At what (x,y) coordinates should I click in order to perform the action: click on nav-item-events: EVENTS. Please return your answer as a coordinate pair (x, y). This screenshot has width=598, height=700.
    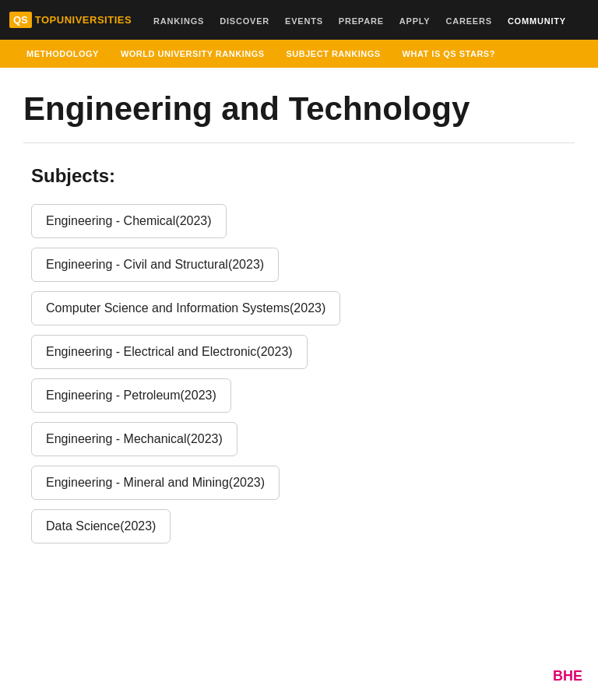
    Looking at the image, I should click on (304, 20).